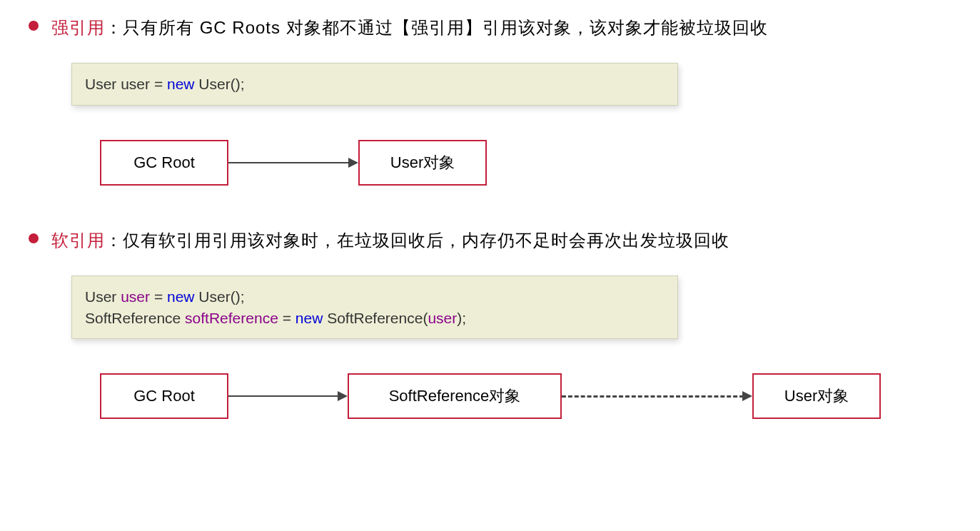 The height and width of the screenshot is (531, 980). What do you see at coordinates (79, 240) in the screenshot?
I see `title-soft: 软引用` at bounding box center [79, 240].